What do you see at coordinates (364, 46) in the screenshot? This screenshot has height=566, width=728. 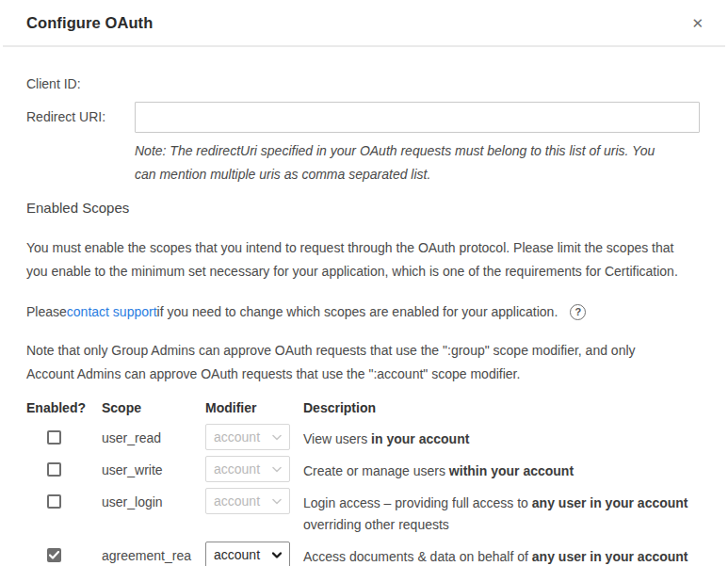 I see `header-divider` at bounding box center [364, 46].